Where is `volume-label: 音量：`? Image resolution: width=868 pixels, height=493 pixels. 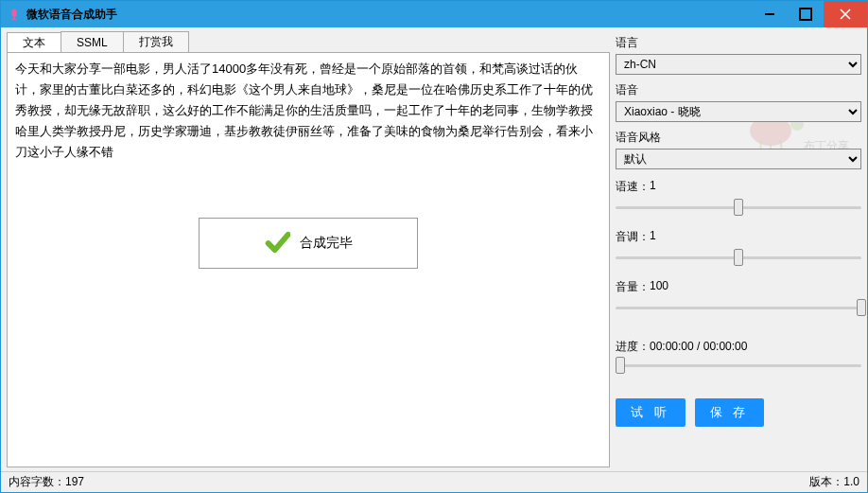 volume-label: 音量： is located at coordinates (633, 288).